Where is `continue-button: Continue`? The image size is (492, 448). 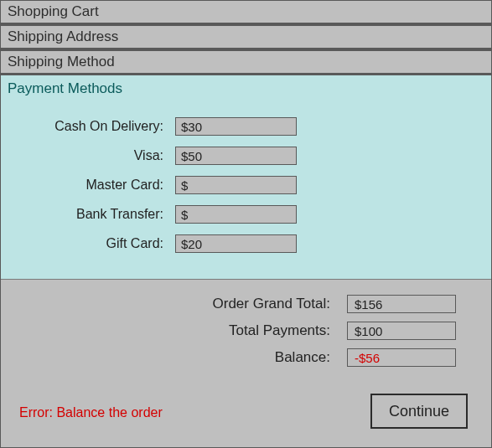 continue-button: Continue is located at coordinates (419, 411).